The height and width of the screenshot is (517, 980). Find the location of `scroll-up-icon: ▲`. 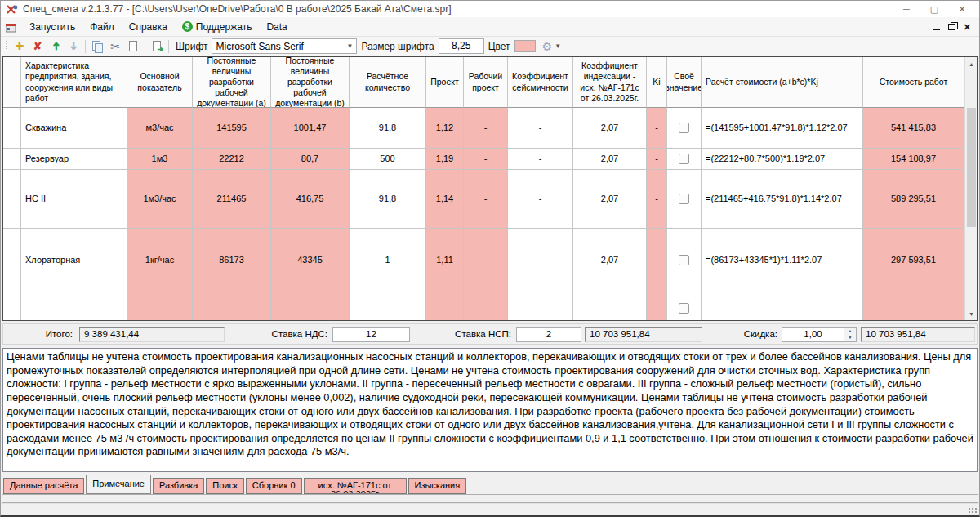

scroll-up-icon: ▲ is located at coordinates (972, 64).